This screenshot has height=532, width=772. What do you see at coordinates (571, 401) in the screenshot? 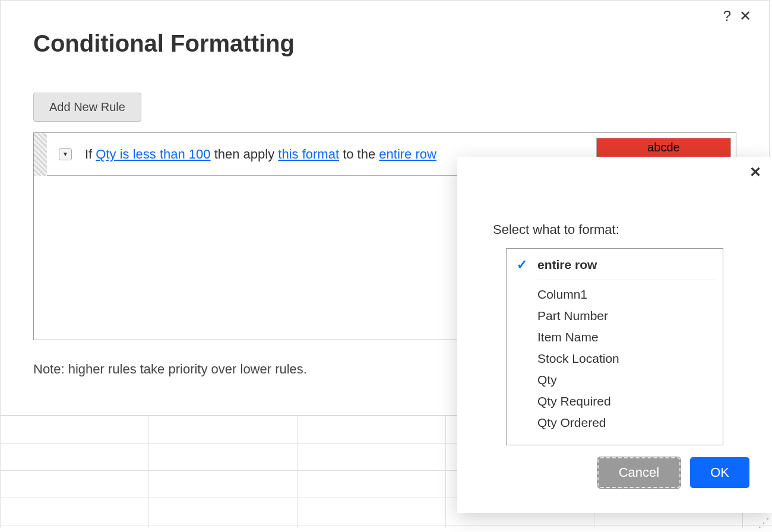
I see `option-label: Qty Required` at bounding box center [571, 401].